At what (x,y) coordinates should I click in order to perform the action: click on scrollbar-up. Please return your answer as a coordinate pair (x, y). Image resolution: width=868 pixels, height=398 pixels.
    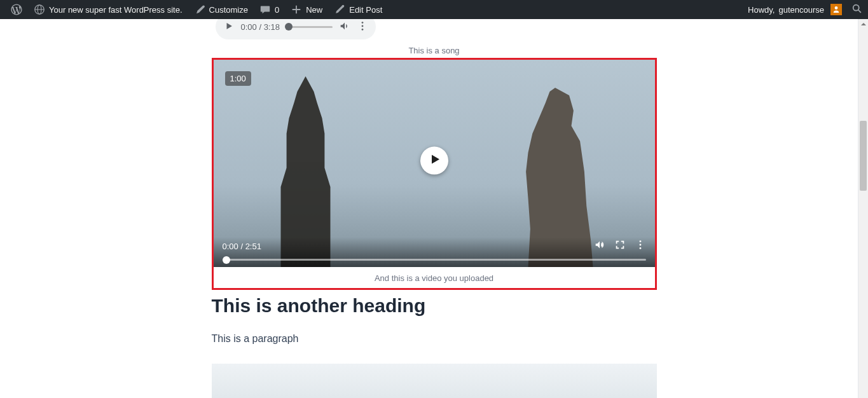
    Looking at the image, I should click on (864, 24).